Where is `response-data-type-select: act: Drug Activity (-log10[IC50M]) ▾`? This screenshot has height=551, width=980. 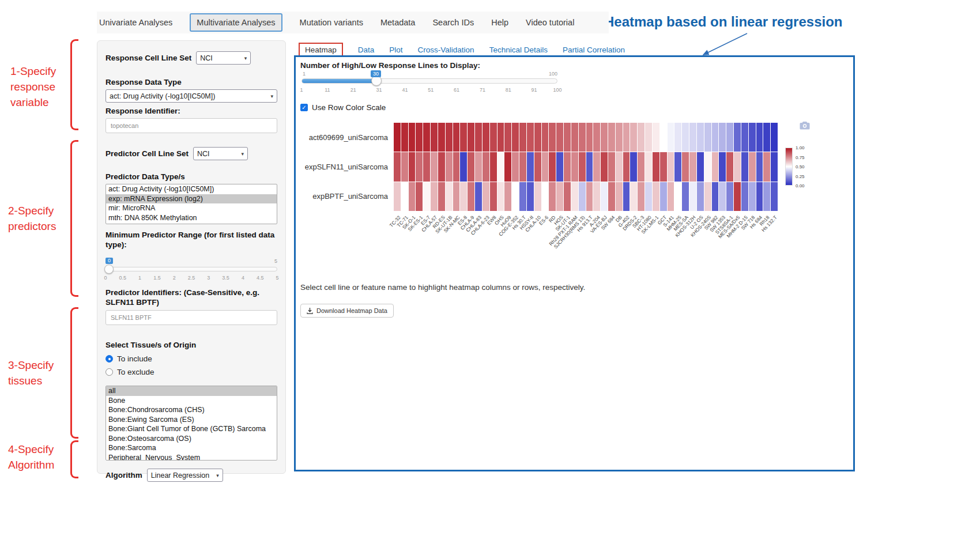 response-data-type-select: act: Drug Activity (-log10[IC50M]) ▾ is located at coordinates (191, 96).